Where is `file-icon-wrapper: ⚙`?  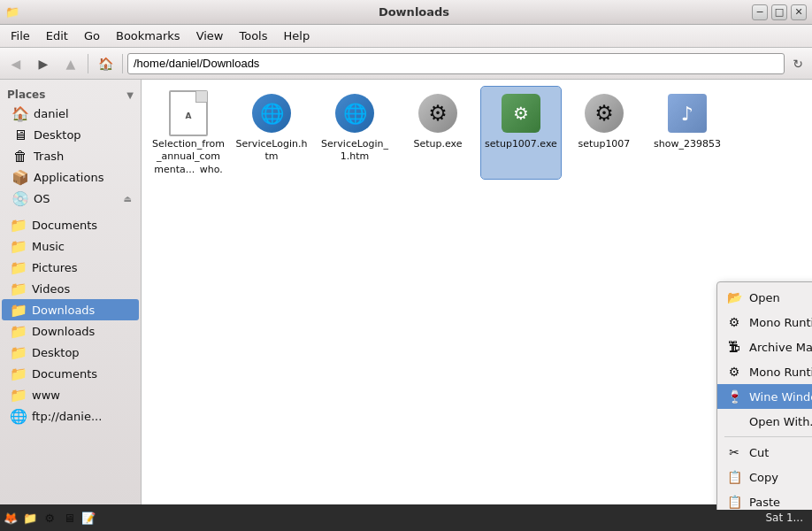
file-icon-wrapper: ⚙ is located at coordinates (604, 113).